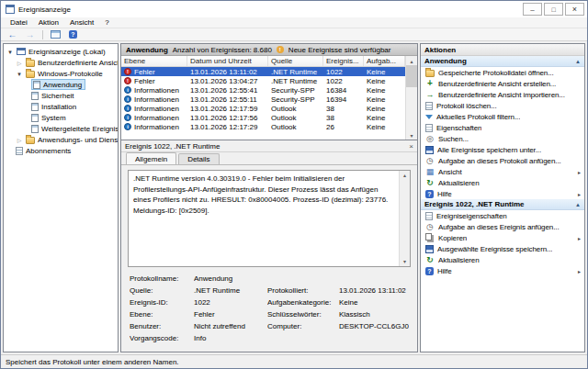 This screenshot has height=369, width=588. What do you see at coordinates (503, 194) in the screenshot?
I see `action-help: Hilfe` at bounding box center [503, 194].